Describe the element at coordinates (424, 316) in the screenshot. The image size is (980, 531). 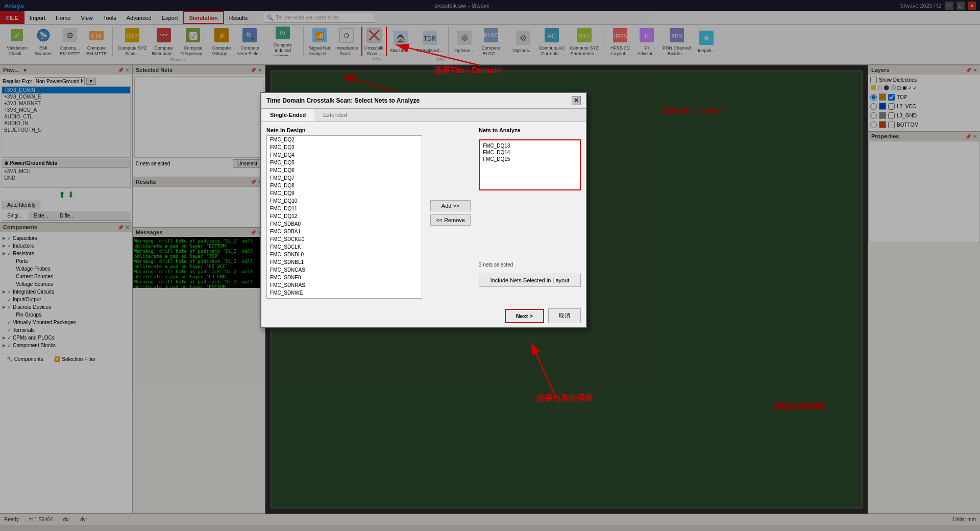
I see `dialog-footer: Next > 取消` at that location.